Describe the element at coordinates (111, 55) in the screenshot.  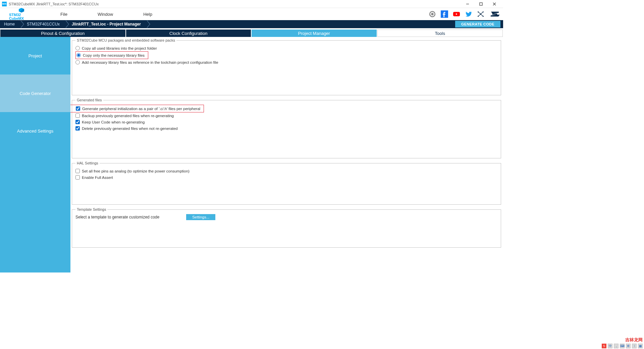
I see `opt-copy-necessary: Copy only the necessary library files` at that location.